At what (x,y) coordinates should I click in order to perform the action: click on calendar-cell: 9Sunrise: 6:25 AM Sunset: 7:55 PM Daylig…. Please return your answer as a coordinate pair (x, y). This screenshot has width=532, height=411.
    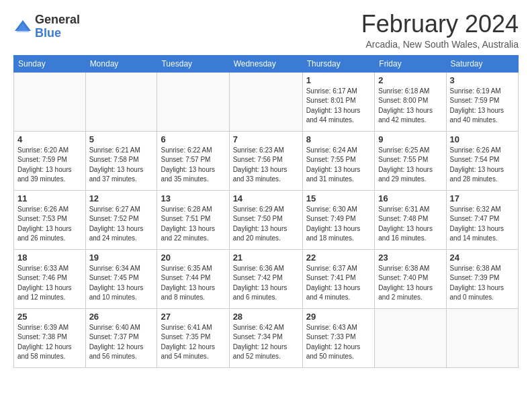
    Looking at the image, I should click on (410, 161).